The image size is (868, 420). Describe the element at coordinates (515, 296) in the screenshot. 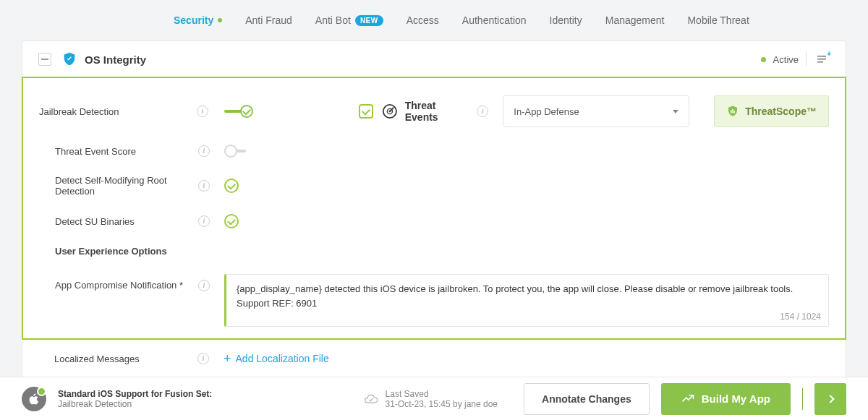

I see `notification-text: {app_display_name} detected this iOS dev…` at that location.